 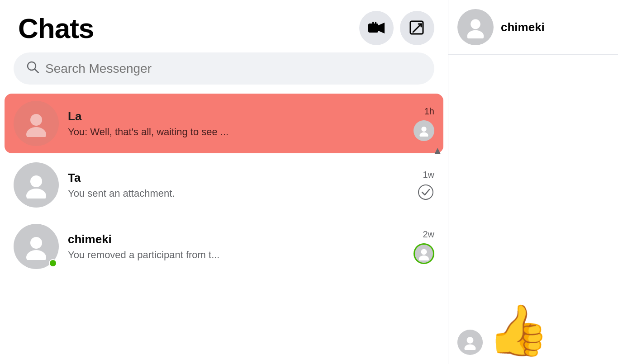 I want to click on read-receipt-avatar-chimeki, so click(x=424, y=254).